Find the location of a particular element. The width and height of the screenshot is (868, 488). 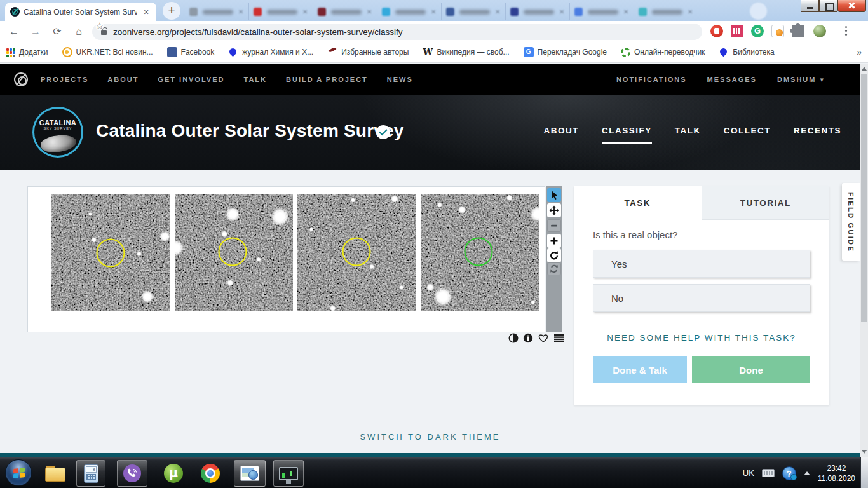

zoom-out-button is located at coordinates (554, 226).